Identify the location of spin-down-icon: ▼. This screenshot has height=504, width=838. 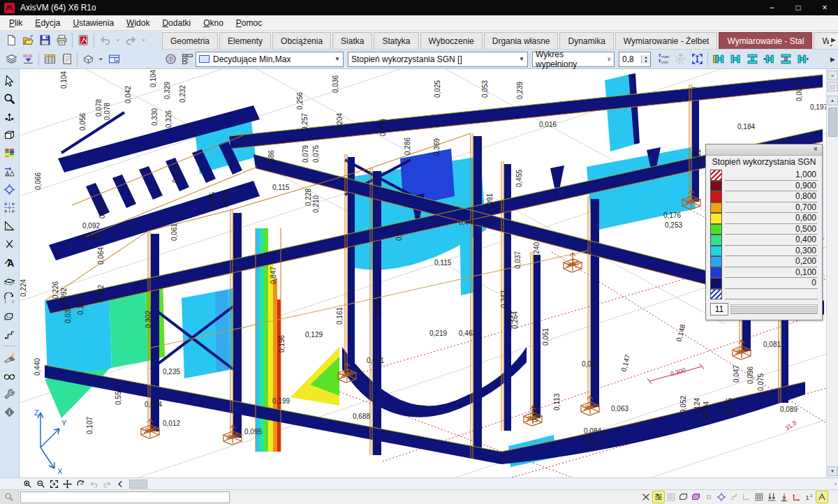
(646, 61).